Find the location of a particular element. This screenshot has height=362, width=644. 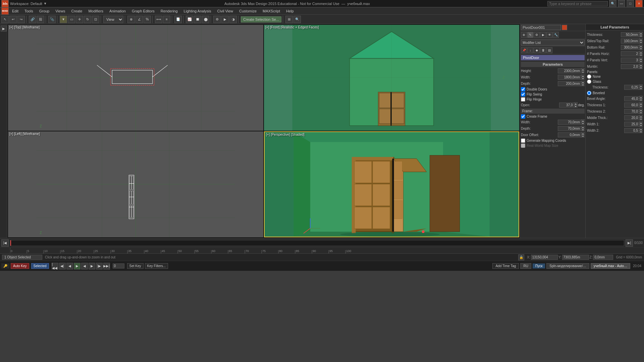

menu-maxscript: MAXScript is located at coordinates (271, 11).